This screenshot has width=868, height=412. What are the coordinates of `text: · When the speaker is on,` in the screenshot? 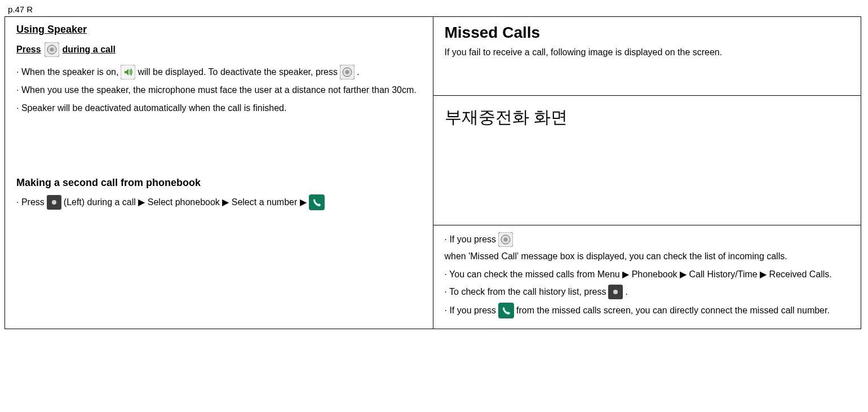 It's located at (68, 72).